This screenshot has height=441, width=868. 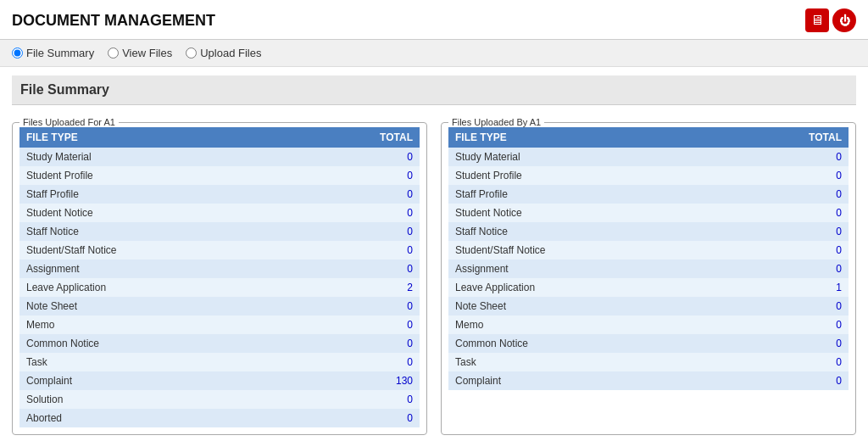 What do you see at coordinates (434, 90) in the screenshot?
I see `page-title: File Summary` at bounding box center [434, 90].